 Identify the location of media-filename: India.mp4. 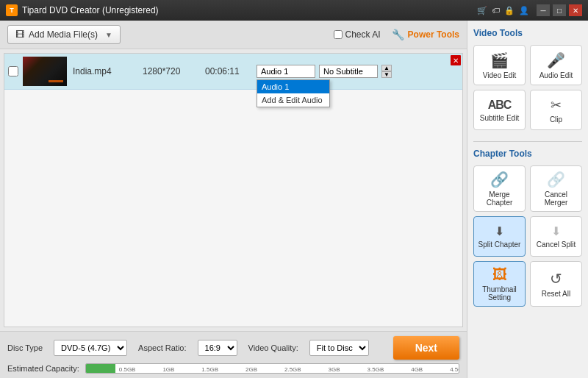
(102, 71).